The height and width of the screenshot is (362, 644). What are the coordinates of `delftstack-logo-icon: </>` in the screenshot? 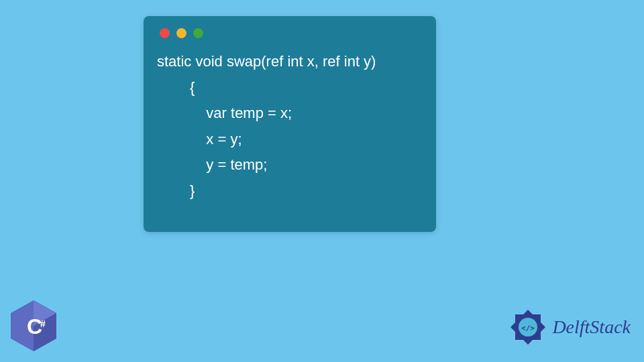 It's located at (528, 327).